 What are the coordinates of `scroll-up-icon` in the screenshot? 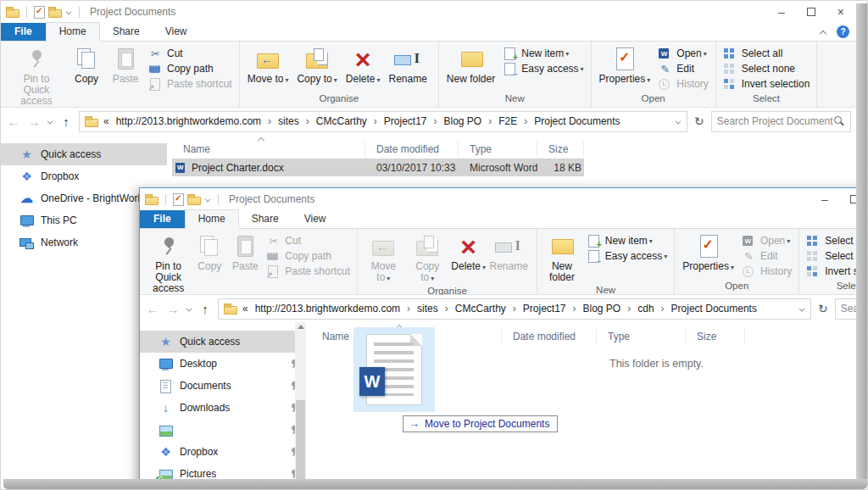 It's located at (301, 327).